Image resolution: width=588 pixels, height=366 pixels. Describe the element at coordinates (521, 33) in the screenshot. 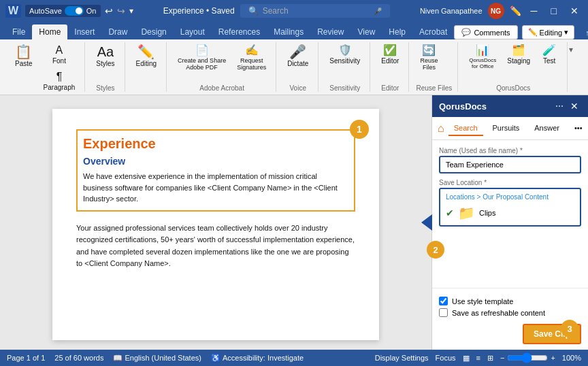

I see `ribbon-topright: 💬 Comments ✏️ Editing ▾ ↑ Share ▾` at that location.